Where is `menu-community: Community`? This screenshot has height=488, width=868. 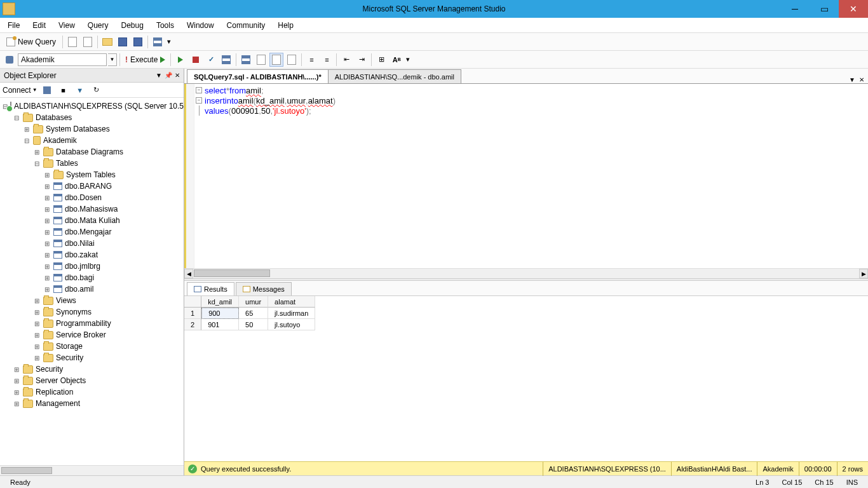 menu-community: Community is located at coordinates (247, 25).